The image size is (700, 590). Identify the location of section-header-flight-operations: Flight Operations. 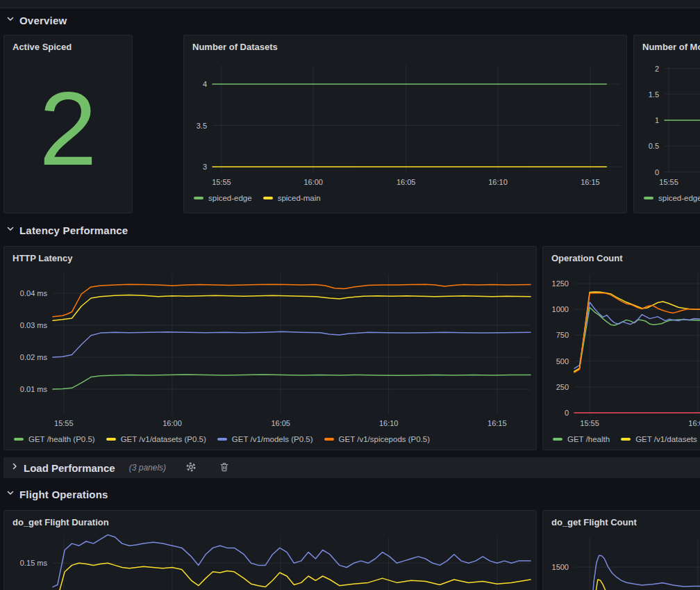
(57, 494).